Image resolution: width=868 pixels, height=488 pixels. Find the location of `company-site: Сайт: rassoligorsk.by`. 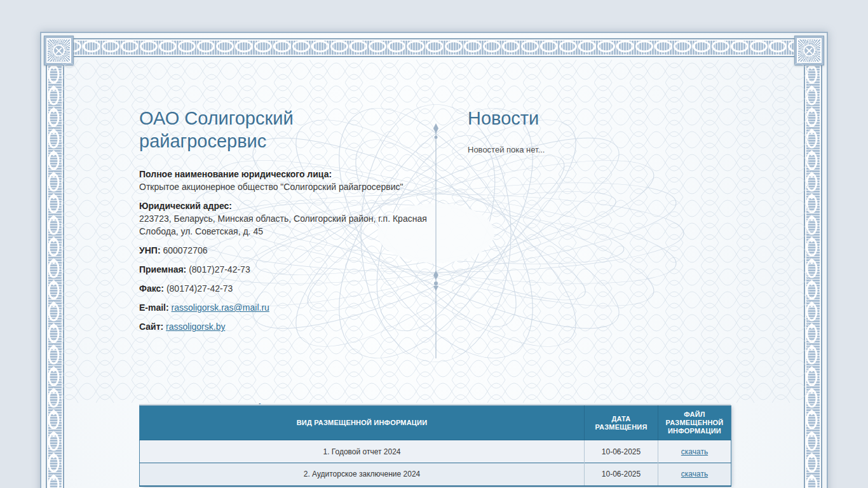

company-site: Сайт: rassoligorsk.by is located at coordinates (283, 327).